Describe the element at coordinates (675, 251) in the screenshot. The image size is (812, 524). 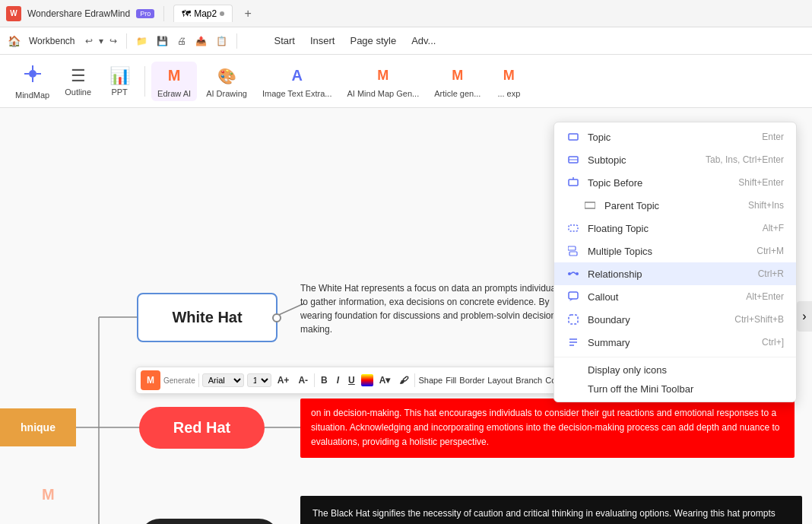
I see `menu-item-multiple-topics: Multiple Topics Ctrl+M` at that location.